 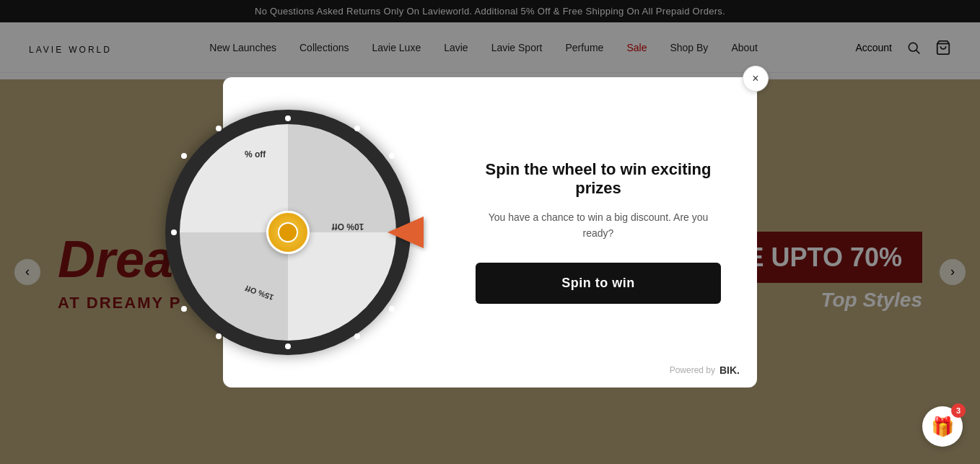 What do you see at coordinates (288, 232) in the screenshot?
I see `wheel-center-inner` at bounding box center [288, 232].